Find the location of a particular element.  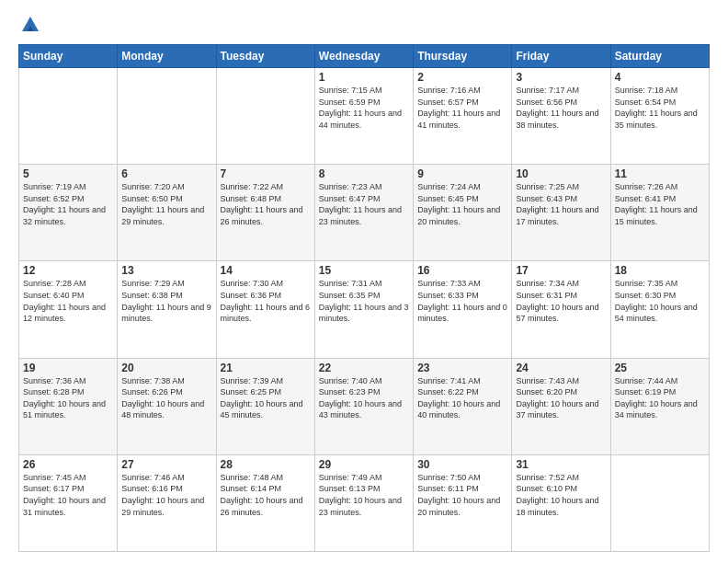

day-cell: 31Sunrise: 7:52 AM Sunset: 6:10 PM Dayli… is located at coordinates (561, 502).